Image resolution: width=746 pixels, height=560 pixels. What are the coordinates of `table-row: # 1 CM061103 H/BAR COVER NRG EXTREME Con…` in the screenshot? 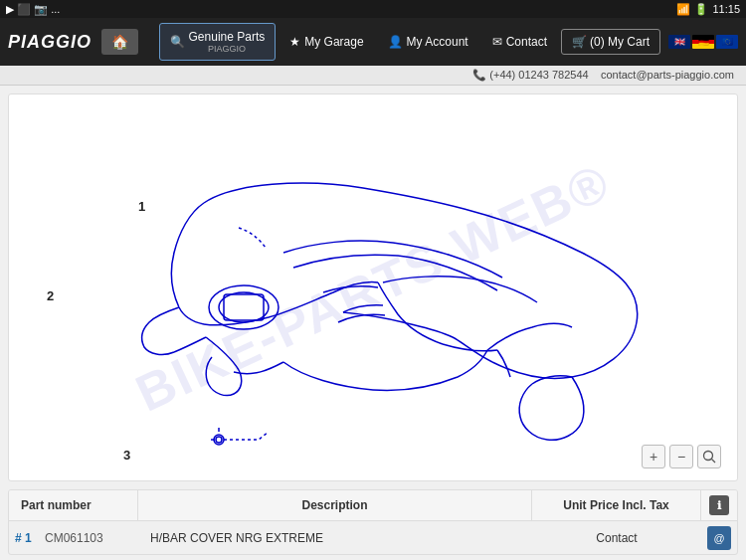 It's located at (373, 537).